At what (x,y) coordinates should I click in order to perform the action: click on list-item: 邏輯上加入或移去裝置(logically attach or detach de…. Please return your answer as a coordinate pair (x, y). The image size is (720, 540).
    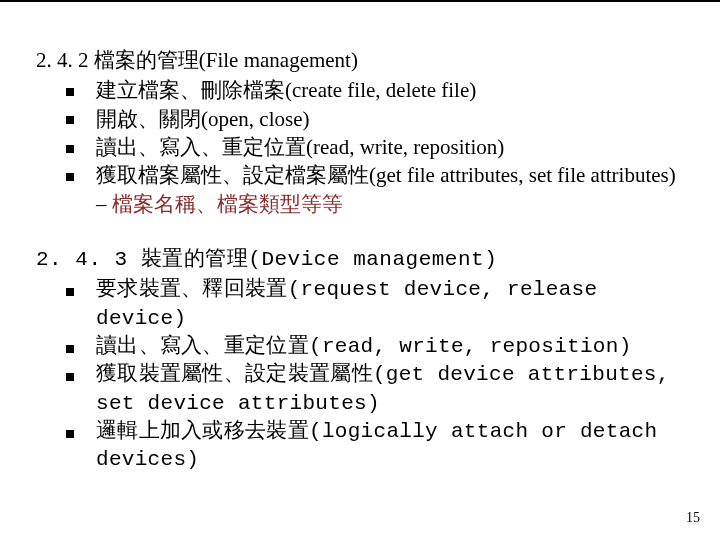
    Looking at the image, I should click on (375, 446).